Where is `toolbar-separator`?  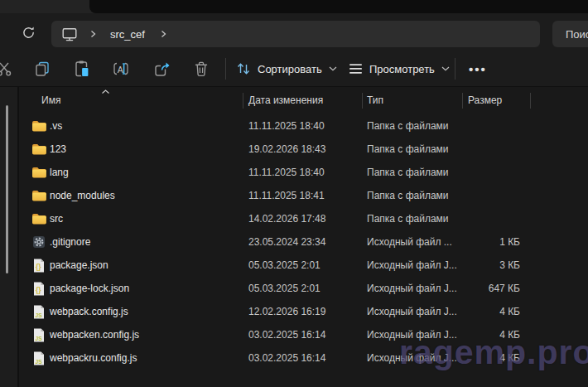 toolbar-separator is located at coordinates (455, 69).